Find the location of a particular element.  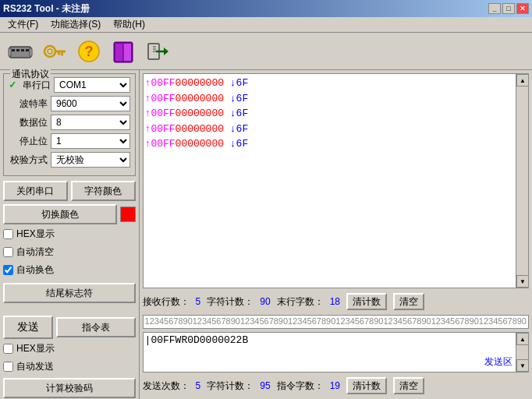

parity-row: 校验方式 无校验 奇校验 偶校验 is located at coordinates (69, 160).